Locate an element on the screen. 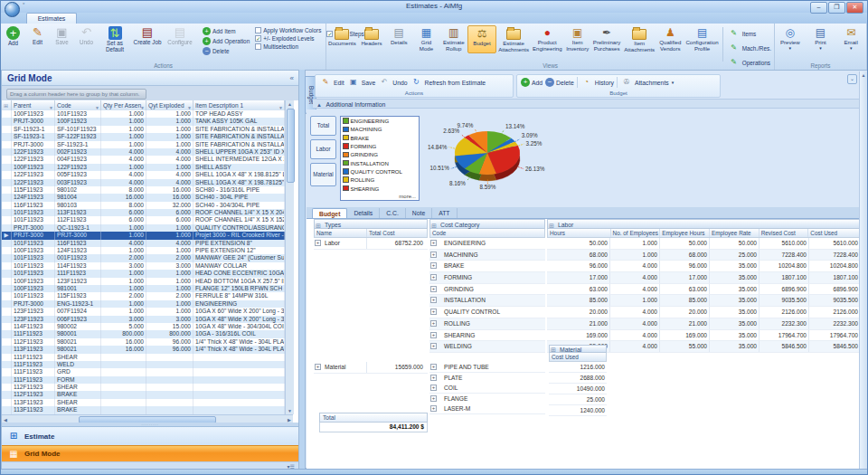 The height and width of the screenshot is (475, 868). grid-row: 122F11923005F119234.0004.000SHELL 10GA X… is located at coordinates (143, 175).